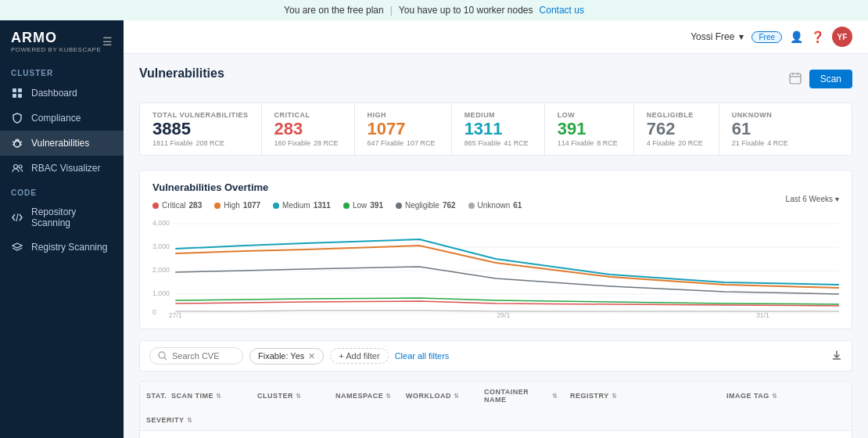 The image size is (868, 438). Describe the element at coordinates (642, 437) in the screenshot. I see `td-registry: roadiehq` at that location.